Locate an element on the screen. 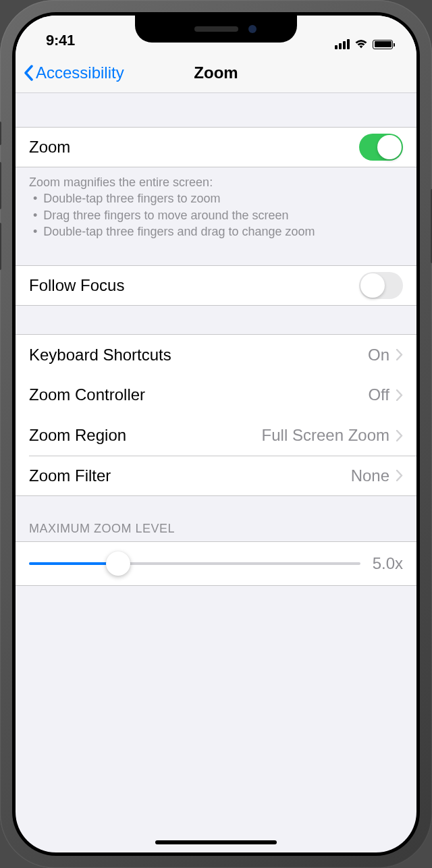  status-icons is located at coordinates (364, 45).